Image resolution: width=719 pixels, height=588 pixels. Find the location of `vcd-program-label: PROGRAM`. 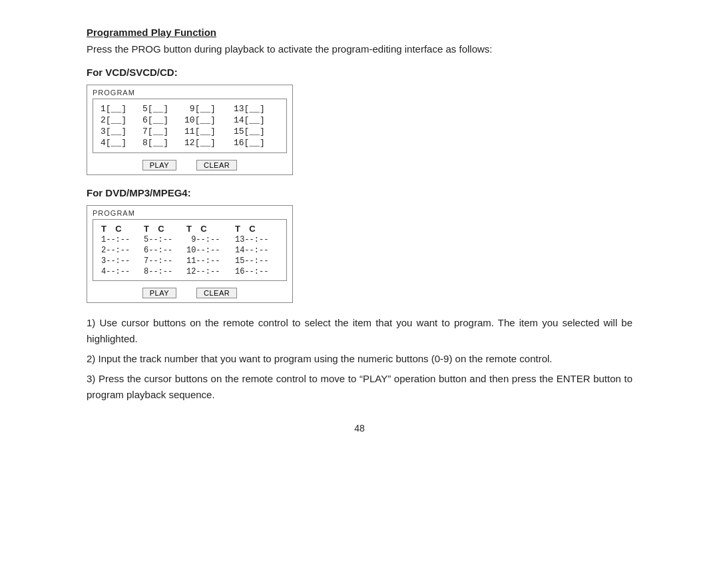

vcd-program-label: PROGRAM is located at coordinates (190, 92).